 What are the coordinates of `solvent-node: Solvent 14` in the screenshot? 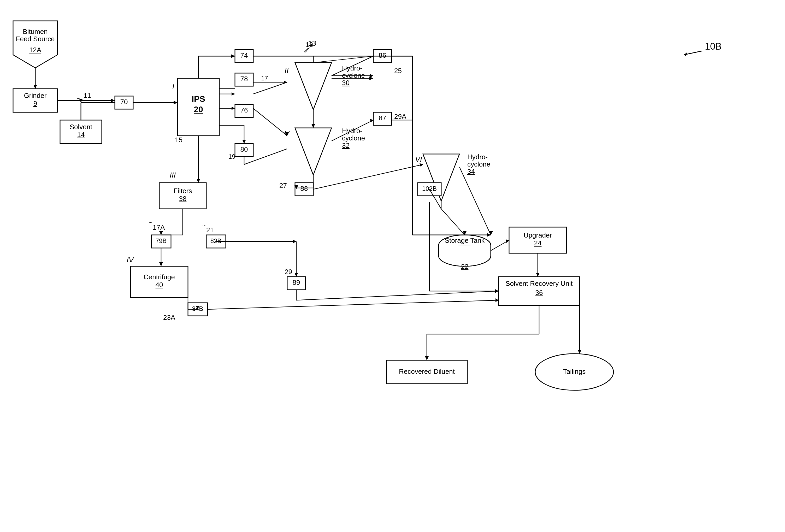 It's located at (81, 132).